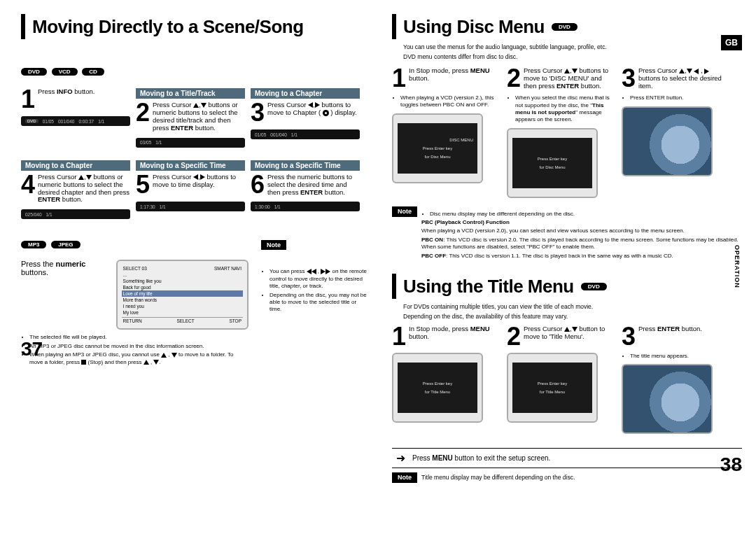 This screenshot has height=534, width=756. Describe the element at coordinates (305, 206) in the screenshot. I see `info-bar: 1:30:00 1/1` at that location.